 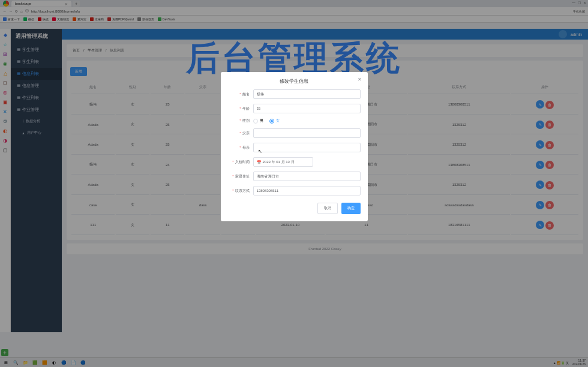 What do you see at coordinates (241, 109) in the screenshot?
I see `age-label: 年龄` at bounding box center [241, 109].